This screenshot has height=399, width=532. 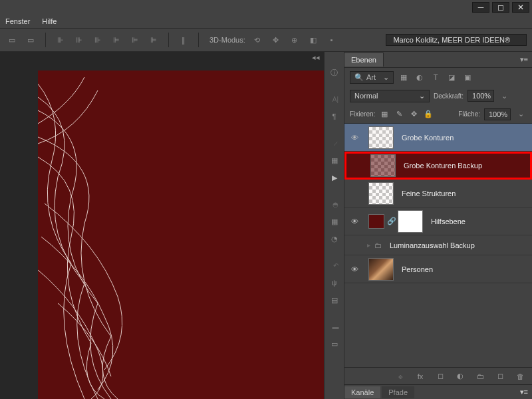 What do you see at coordinates (390, 96) in the screenshot?
I see `blend-mode-select: Normal ⌄` at bounding box center [390, 96].